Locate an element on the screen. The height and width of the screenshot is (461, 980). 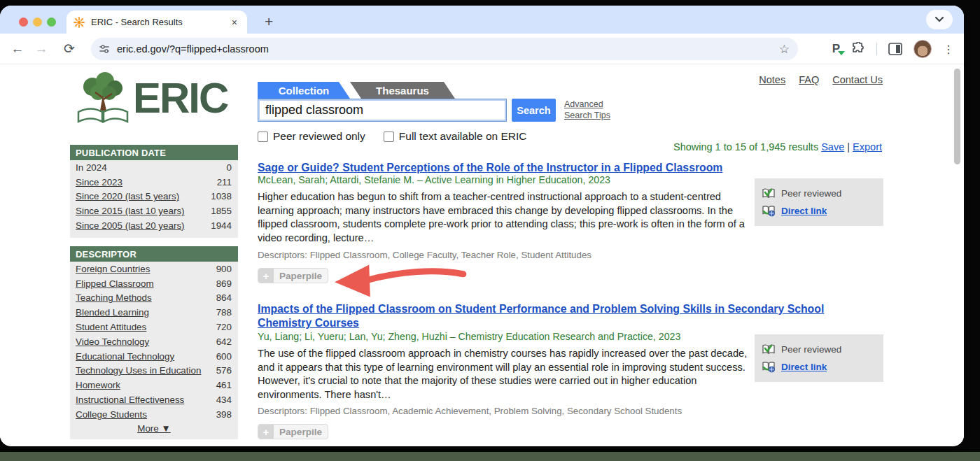
result-abstract: Higher education has begun to shift from… is located at coordinates (503, 218).